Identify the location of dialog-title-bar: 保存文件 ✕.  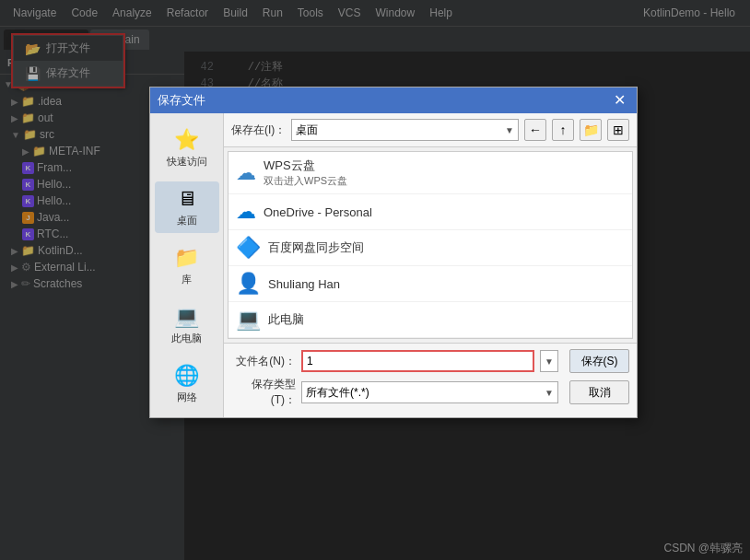
(393, 100).